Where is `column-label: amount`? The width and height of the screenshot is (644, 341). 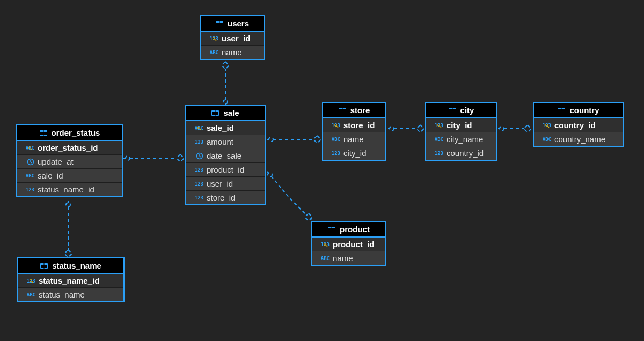 column-label: amount is located at coordinates (220, 142).